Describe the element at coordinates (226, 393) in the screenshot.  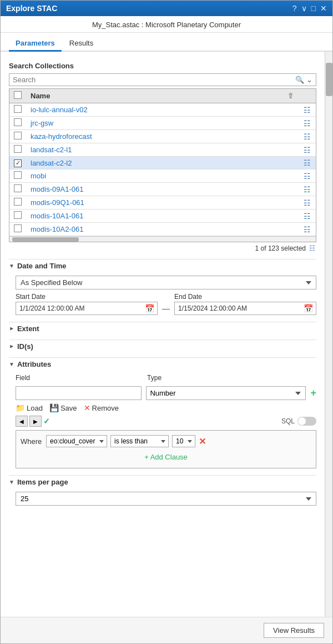
I see `attribute-type-select: Number String Date` at that location.